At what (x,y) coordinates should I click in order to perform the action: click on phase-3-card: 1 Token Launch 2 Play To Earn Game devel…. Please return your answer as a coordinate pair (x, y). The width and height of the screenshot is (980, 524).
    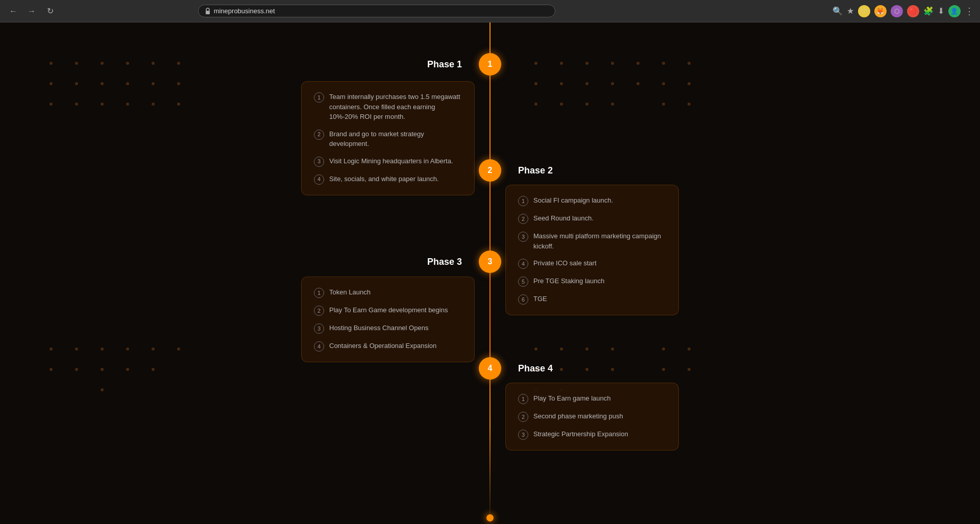
    Looking at the image, I should click on (388, 319).